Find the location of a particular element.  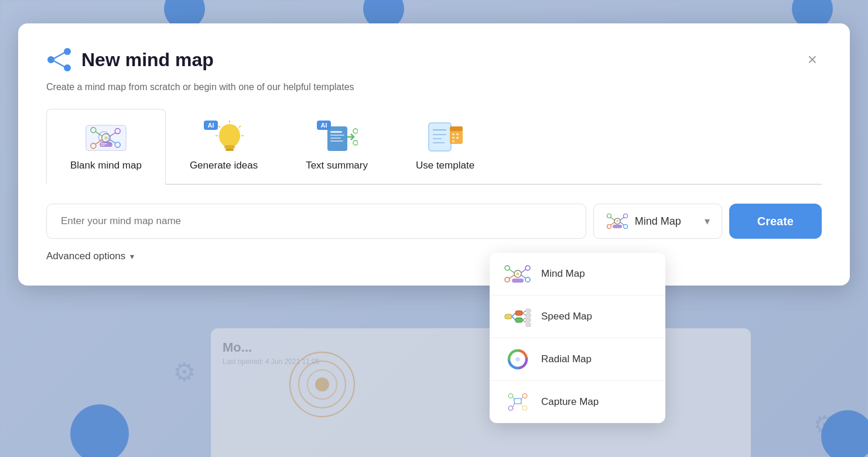

radial-map-option-icon is located at coordinates (518, 359).